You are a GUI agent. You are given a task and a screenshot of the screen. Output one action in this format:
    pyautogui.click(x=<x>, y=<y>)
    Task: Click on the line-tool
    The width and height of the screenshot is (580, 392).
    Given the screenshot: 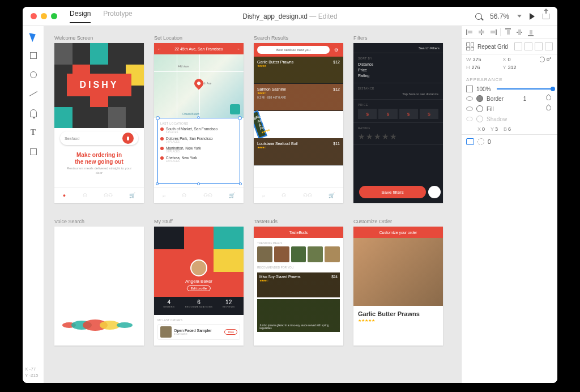 What is the action you would take?
    pyautogui.click(x=33, y=94)
    